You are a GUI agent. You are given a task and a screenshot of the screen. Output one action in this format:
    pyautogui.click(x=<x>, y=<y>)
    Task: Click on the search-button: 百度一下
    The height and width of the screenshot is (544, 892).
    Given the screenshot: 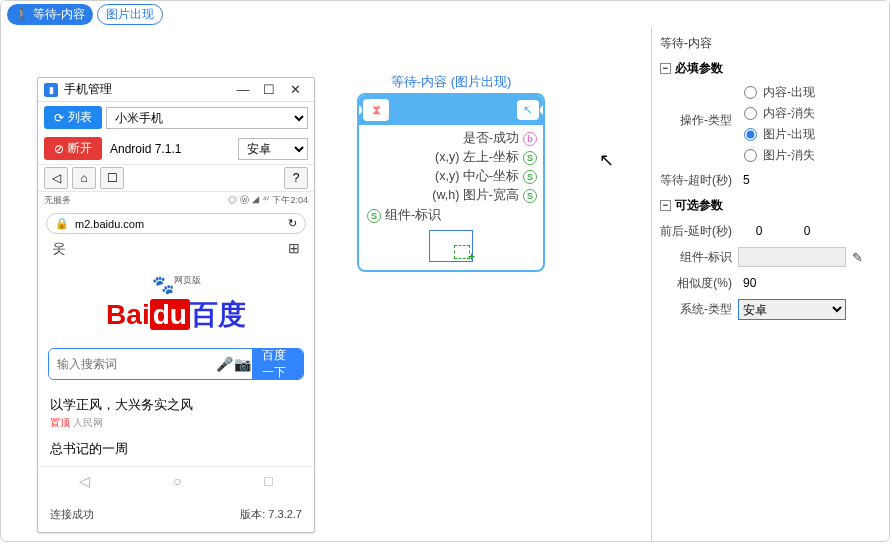 What is the action you would take?
    pyautogui.click(x=278, y=364)
    